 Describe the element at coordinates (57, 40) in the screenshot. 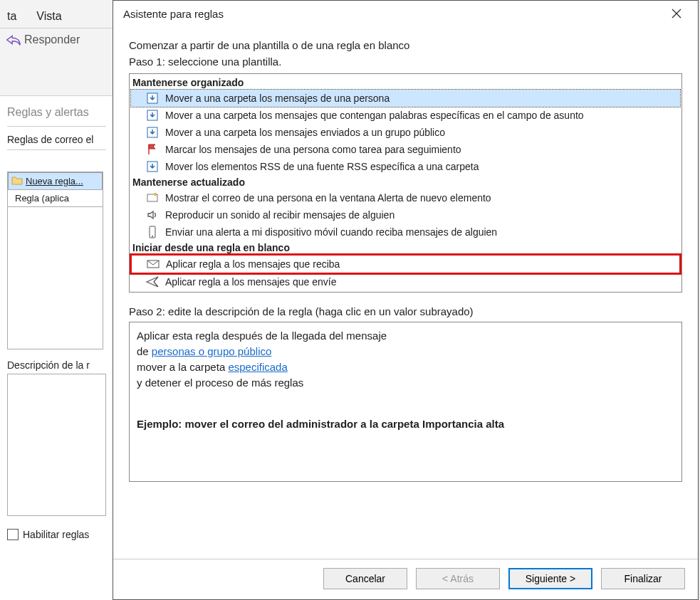

I see `reply-button: Responder` at that location.